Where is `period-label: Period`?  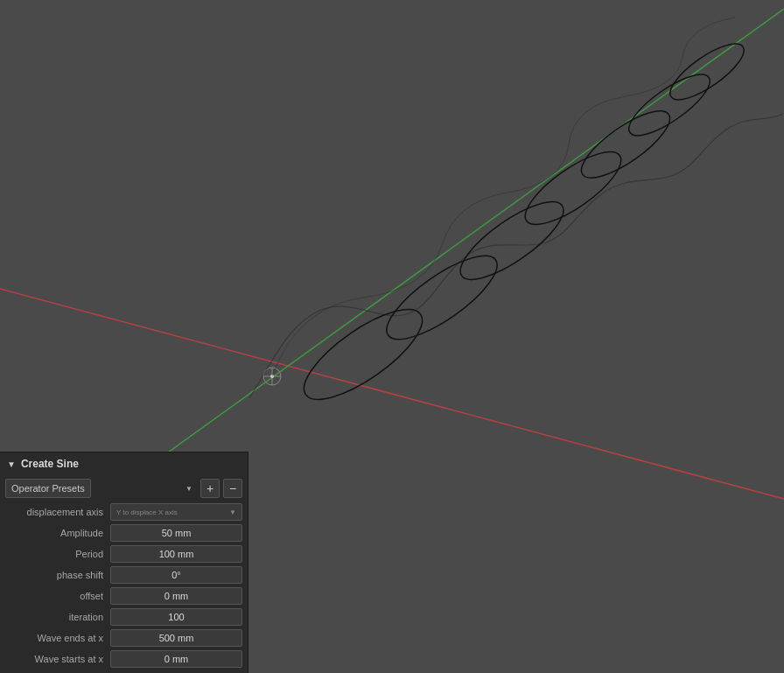 period-label: Period is located at coordinates (58, 554).